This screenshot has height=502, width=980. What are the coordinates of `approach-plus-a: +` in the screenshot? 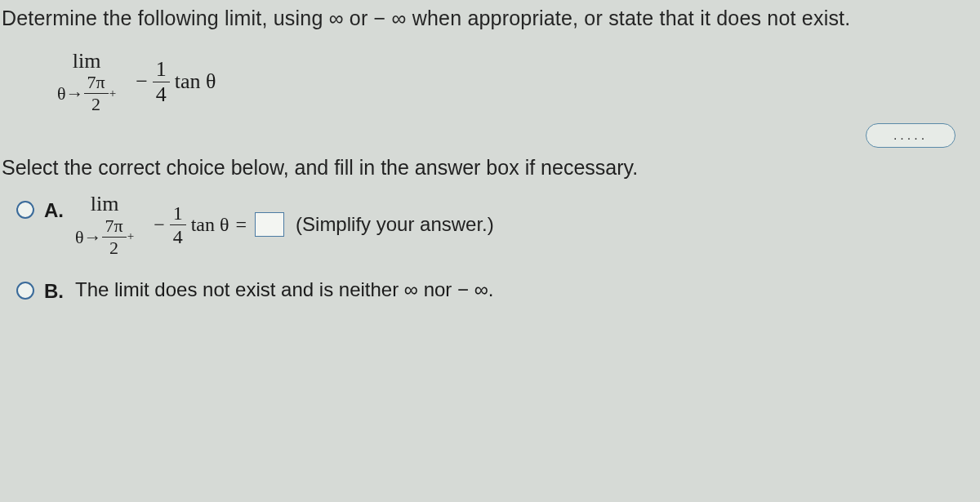 It's located at (131, 237).